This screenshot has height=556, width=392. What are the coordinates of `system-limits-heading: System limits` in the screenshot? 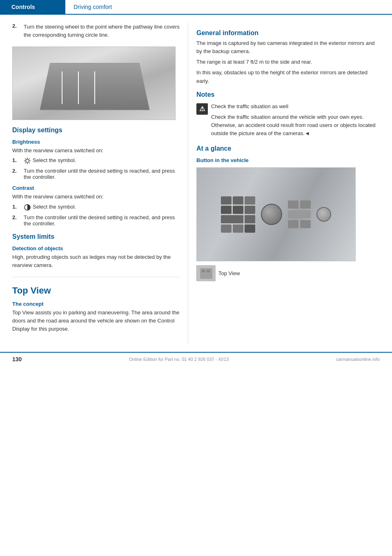 It's located at (96, 237).